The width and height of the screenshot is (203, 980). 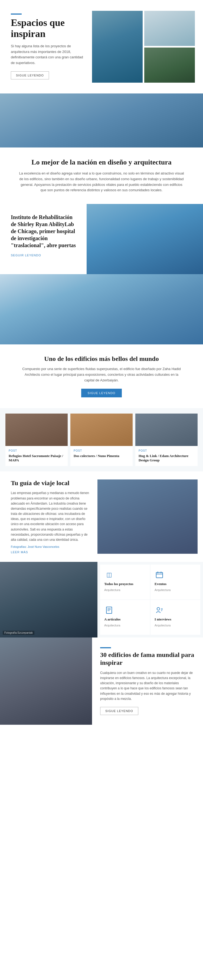 I want to click on card-1-label: Post, so click(x=101, y=451).